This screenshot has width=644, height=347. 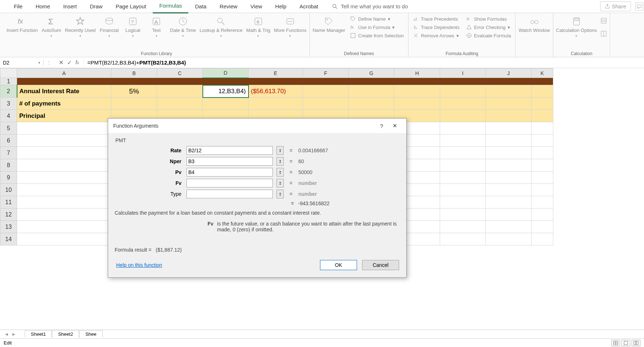 I want to click on arg-fv-ref-button: ↥, so click(x=280, y=183).